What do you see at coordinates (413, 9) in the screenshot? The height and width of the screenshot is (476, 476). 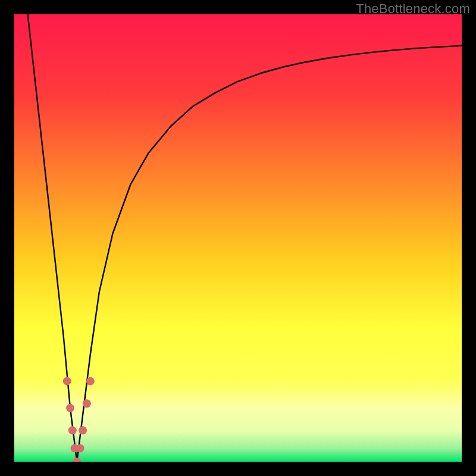 I see `watermark-text: TheBottleneck.com` at bounding box center [413, 9].